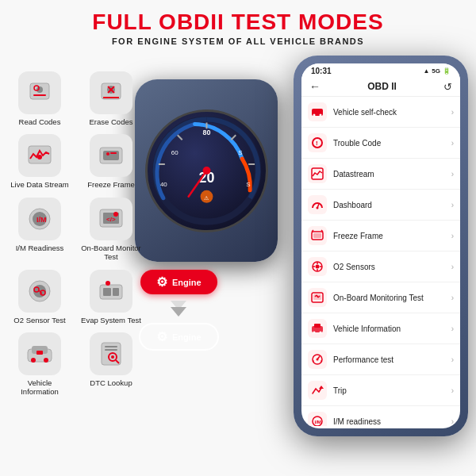 This screenshot has width=476, height=476. Describe the element at coordinates (111, 219) in the screenshot. I see `onboard-monitor-icon-box: </>` at that location.